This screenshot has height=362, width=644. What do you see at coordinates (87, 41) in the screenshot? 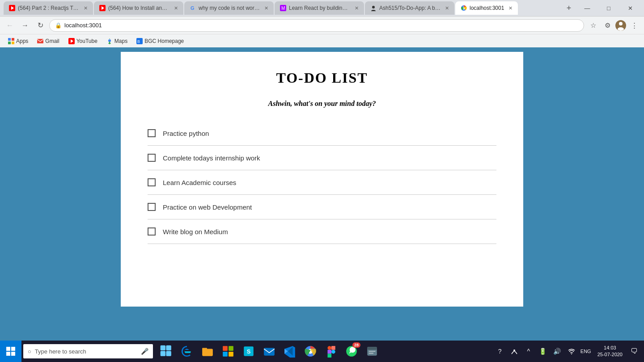
I see `bookmark-label: YouTube` at bounding box center [87, 41].